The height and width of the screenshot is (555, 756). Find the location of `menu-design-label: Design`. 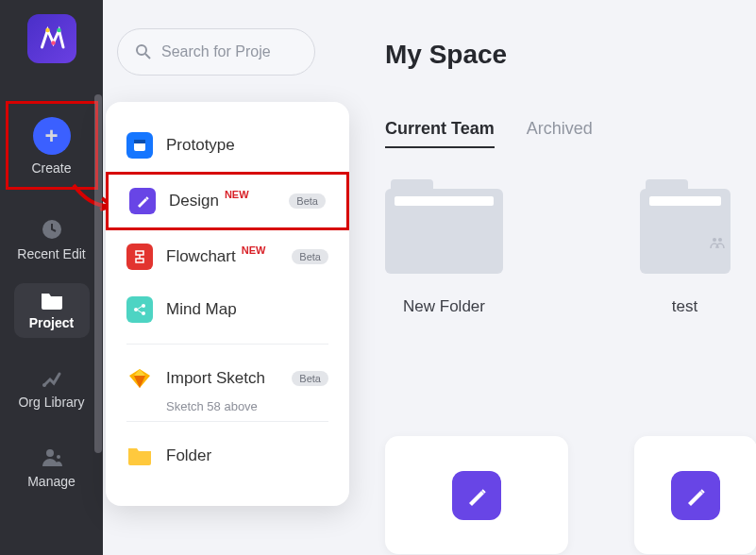

menu-design-label: Design is located at coordinates (194, 201).